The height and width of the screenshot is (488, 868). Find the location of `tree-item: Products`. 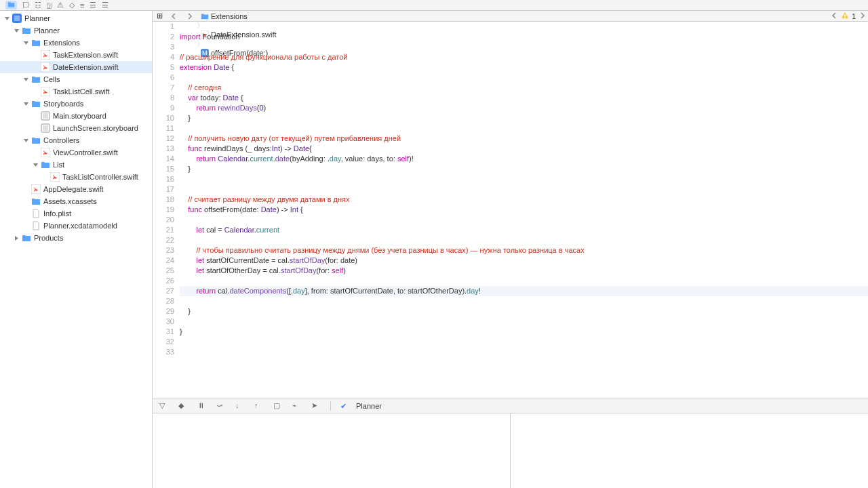

tree-item: Products is located at coordinates (76, 238).